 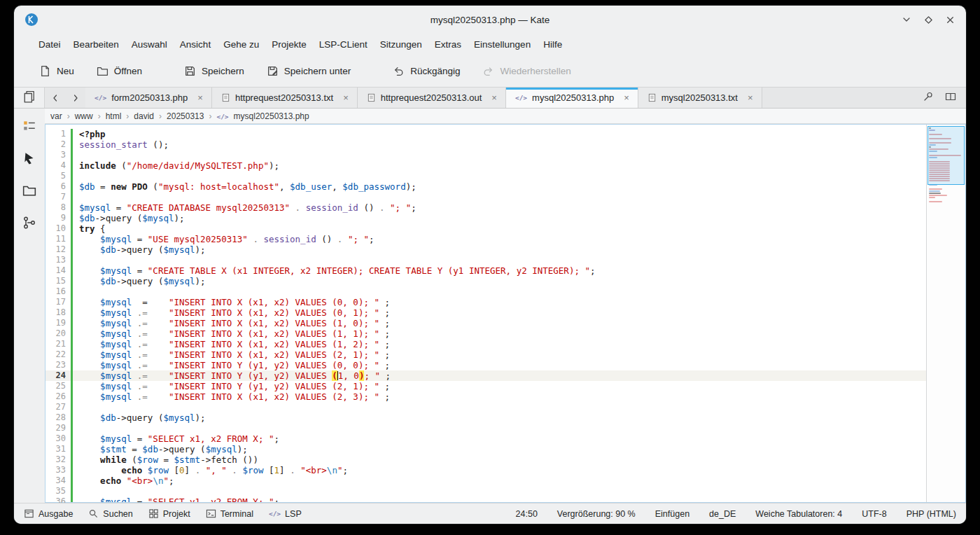 What do you see at coordinates (526, 71) in the screenshot?
I see `wiederherstellen-button: Wiederherstellen` at bounding box center [526, 71].